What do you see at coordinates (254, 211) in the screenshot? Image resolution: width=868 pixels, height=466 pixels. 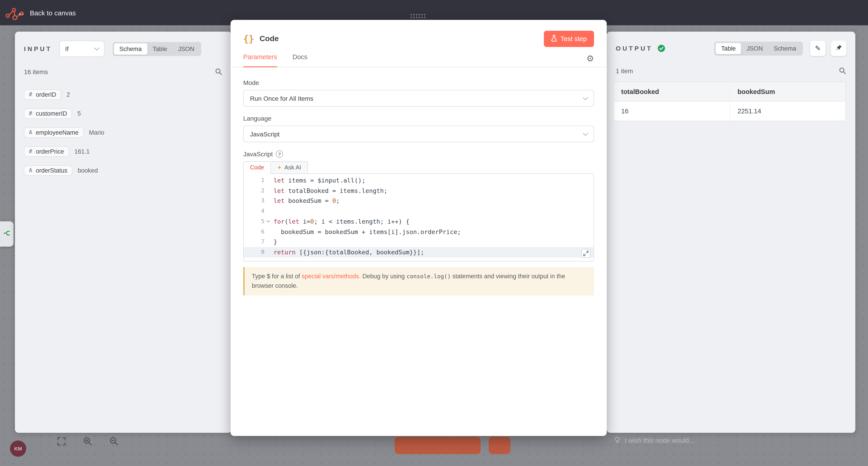 I see `line-number: 4` at bounding box center [254, 211].